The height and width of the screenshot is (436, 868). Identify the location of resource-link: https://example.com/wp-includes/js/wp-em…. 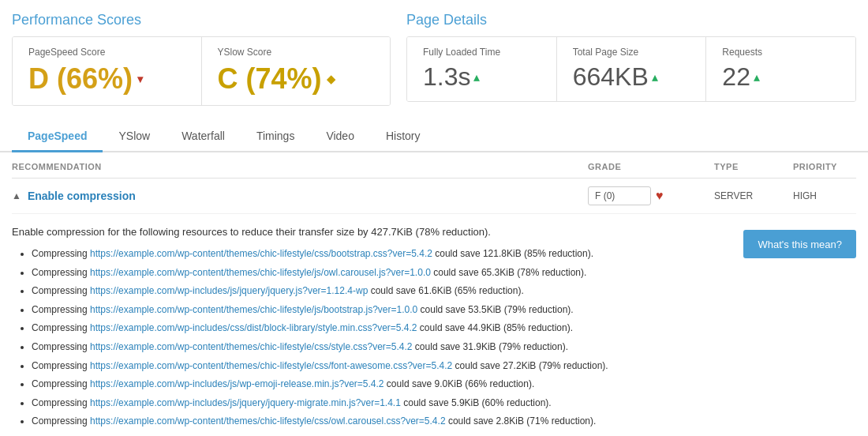
(237, 384).